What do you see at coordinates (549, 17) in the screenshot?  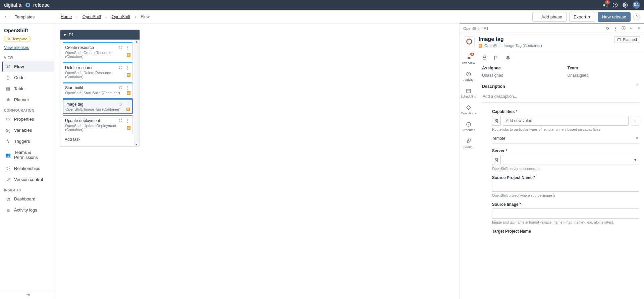 I see `add-phase-button: +Add phase` at bounding box center [549, 17].